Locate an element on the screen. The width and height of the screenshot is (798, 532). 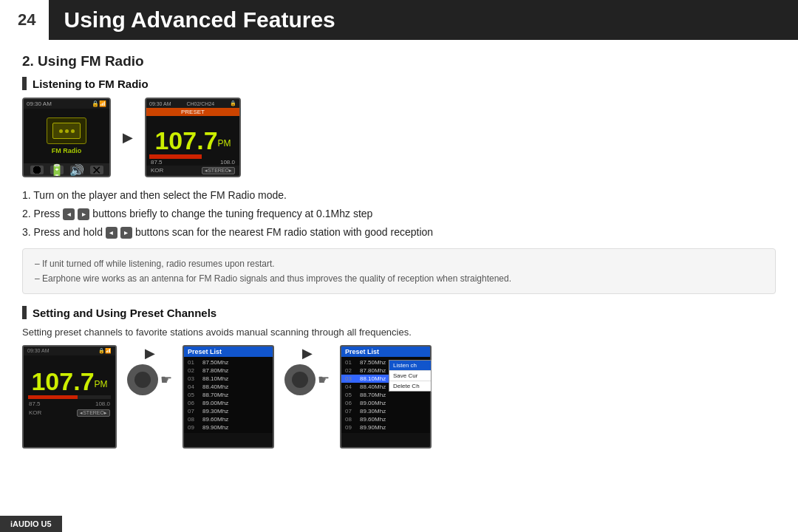
screen2-range: 87.5 108.0 is located at coordinates (193, 163).